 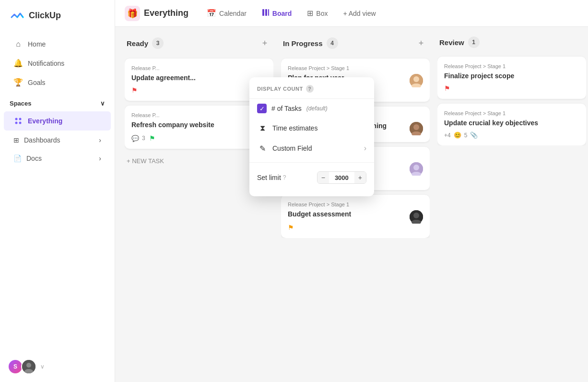 I want to click on column-review-title: Review, so click(x=452, y=42).